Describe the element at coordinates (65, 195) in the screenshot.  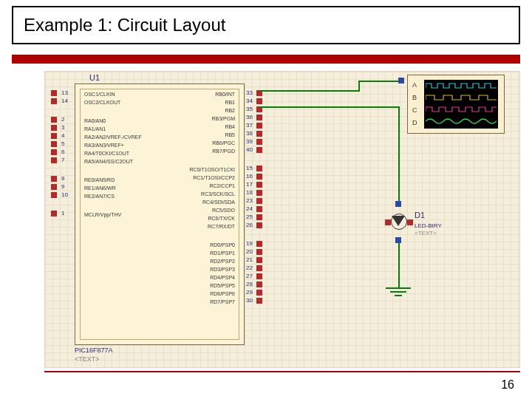
I see `pin-number: 10` at that location.